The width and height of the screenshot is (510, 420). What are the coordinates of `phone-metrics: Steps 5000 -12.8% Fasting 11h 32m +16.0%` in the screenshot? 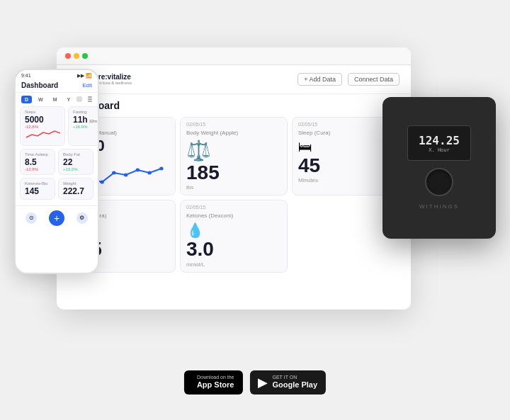 It's located at (57, 154).